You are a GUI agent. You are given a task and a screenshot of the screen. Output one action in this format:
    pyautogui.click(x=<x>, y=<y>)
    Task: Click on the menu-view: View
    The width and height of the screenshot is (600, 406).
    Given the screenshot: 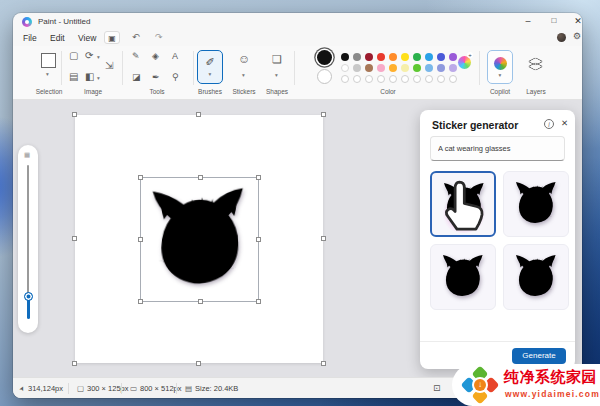 What is the action you would take?
    pyautogui.click(x=87, y=38)
    